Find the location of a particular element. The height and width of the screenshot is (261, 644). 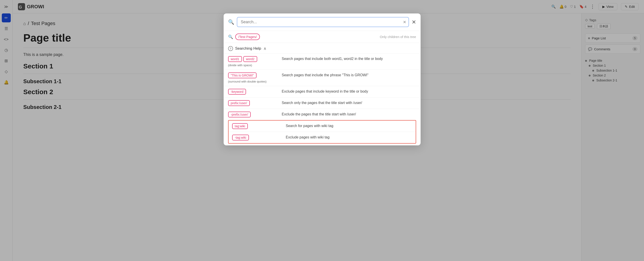

keyword-tag-wiki: tag:wiki is located at coordinates (240, 126).